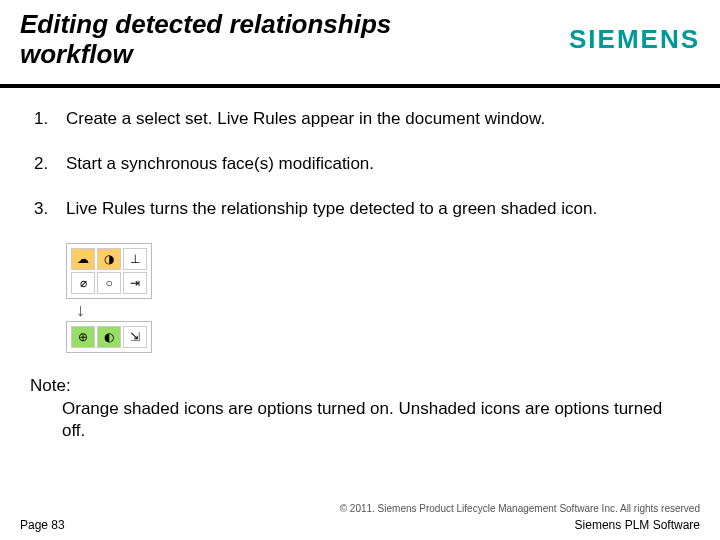 The width and height of the screenshot is (720, 540). I want to click on rule-icon: ◑, so click(109, 259).